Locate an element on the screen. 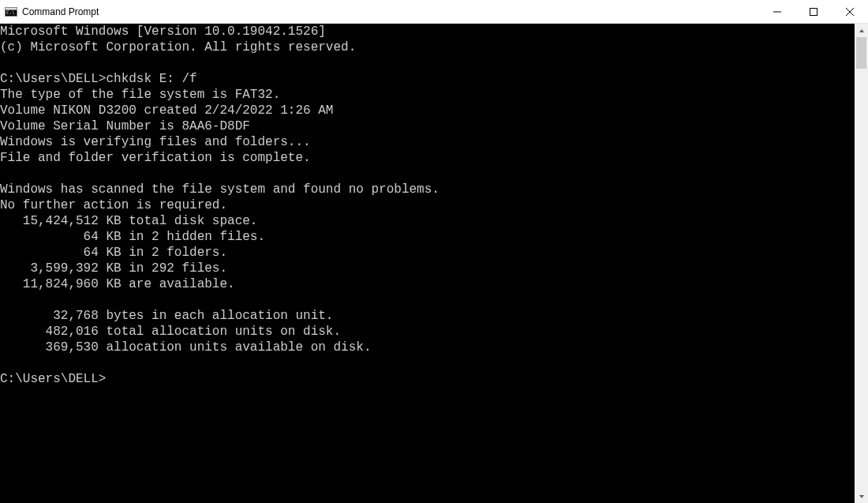 This screenshot has height=503, width=868. window-controls is located at coordinates (814, 11).